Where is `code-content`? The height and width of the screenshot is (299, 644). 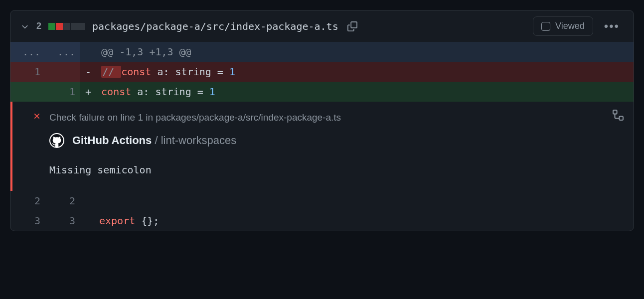 code-content is located at coordinates (364, 201).